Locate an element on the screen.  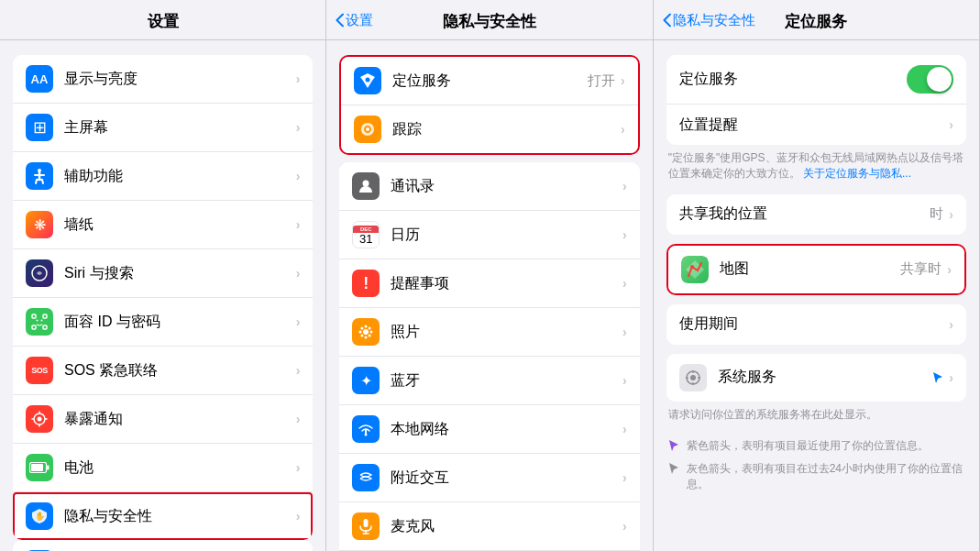
settings-item-exposure: 暴露通知 › is located at coordinates (163, 420).